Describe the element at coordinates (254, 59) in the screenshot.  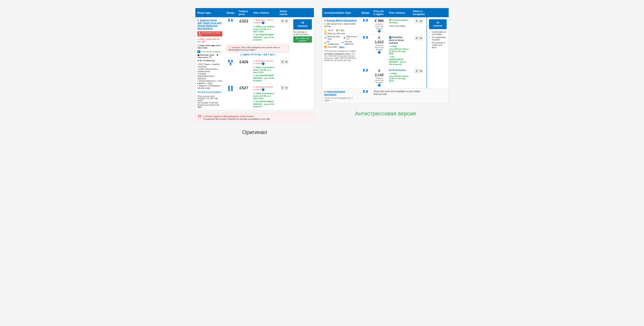
I see `original-table: Room type Sleeps Today's price Your choi…` at that location.